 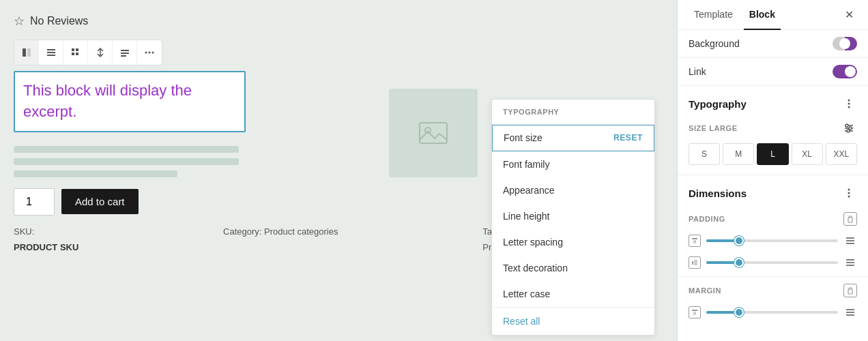 I want to click on top-spacing-icon, so click(x=695, y=241).